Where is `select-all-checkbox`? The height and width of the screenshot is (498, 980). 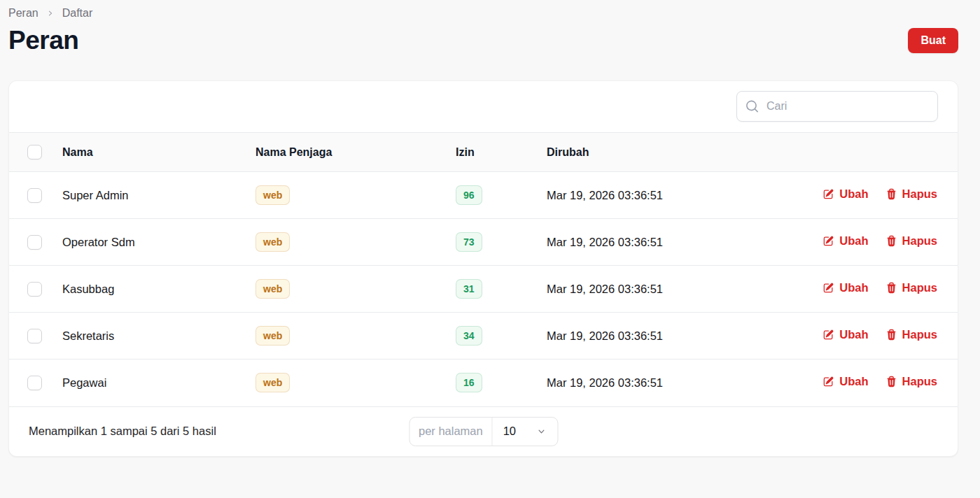 select-all-checkbox is located at coordinates (35, 152).